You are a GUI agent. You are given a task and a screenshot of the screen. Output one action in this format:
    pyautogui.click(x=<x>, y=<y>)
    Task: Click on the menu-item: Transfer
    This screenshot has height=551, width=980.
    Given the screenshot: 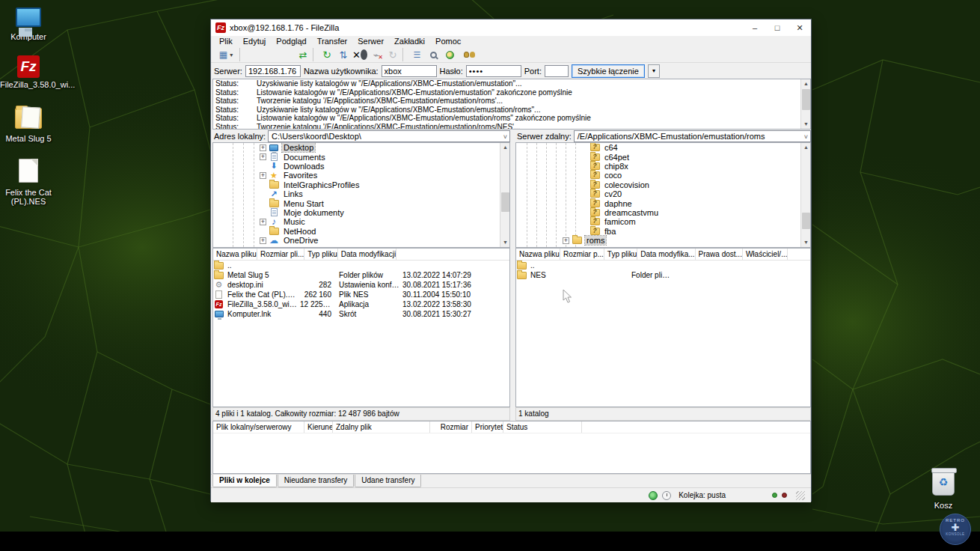 What is the action you would take?
    pyautogui.click(x=332, y=42)
    